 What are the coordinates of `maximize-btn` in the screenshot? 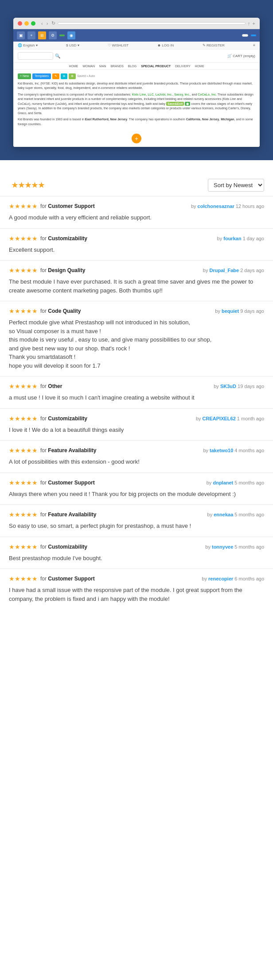 It's located at (33, 23).